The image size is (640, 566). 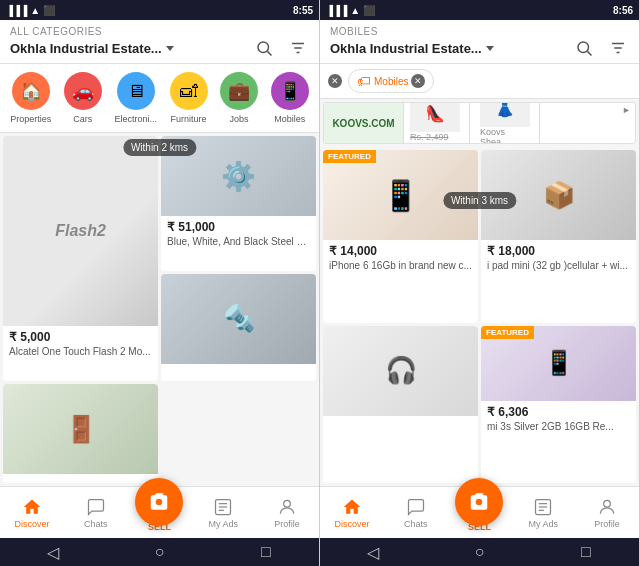 What do you see at coordinates (373, 552) in the screenshot?
I see `back-btn-right: ◁` at bounding box center [373, 552].